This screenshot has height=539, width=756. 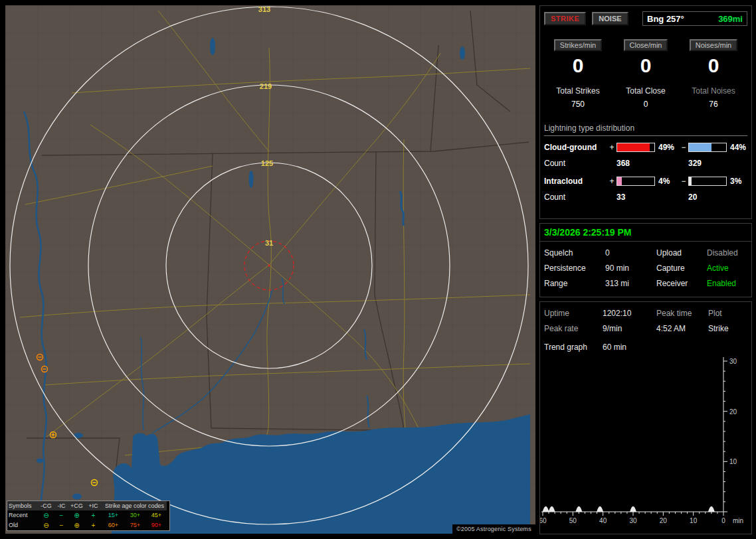 What do you see at coordinates (646, 268) in the screenshot?
I see `settings-table: Squelch 0 Upload Disabled Persistence 90…` at bounding box center [646, 268].